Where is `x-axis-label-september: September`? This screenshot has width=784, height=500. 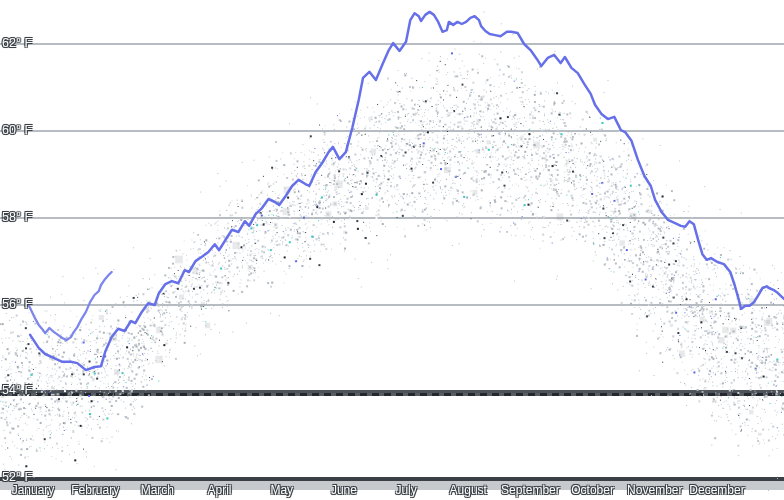
x-axis-label-september: September is located at coordinates (530, 490).